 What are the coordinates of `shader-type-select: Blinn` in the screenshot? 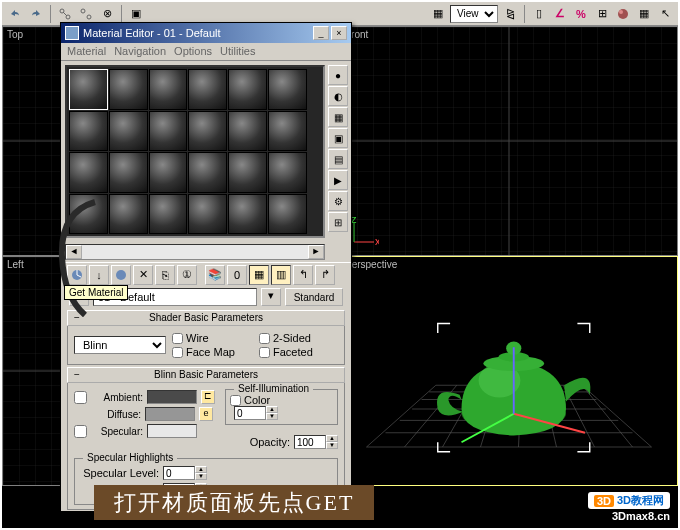 It's located at (120, 345).